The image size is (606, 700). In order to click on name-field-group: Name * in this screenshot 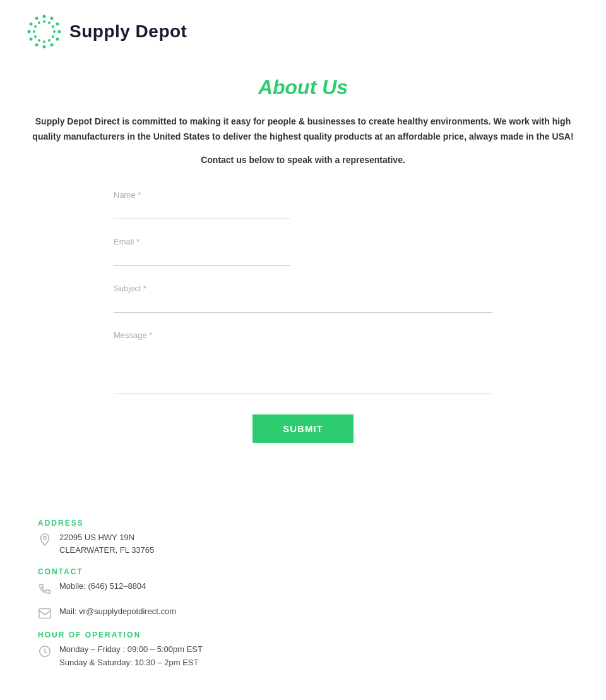, I will do `click(303, 205)`.